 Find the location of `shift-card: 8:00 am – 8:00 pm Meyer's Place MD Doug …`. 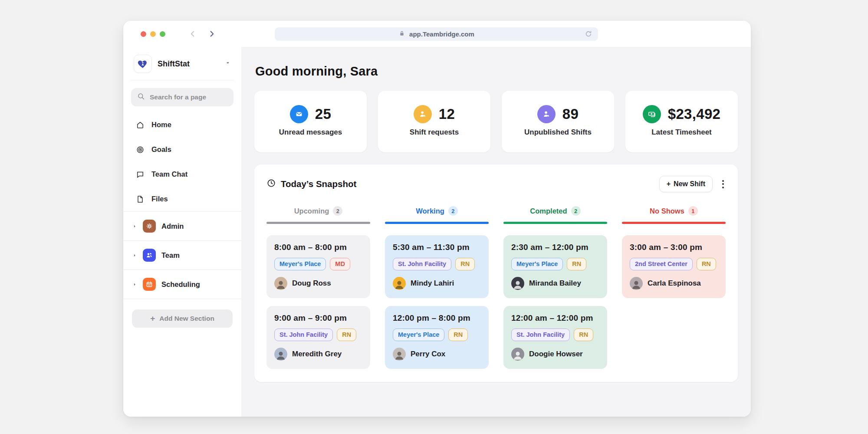

shift-card: 8:00 am – 8:00 pm Meyer's Place MD Doug … is located at coordinates (319, 266).